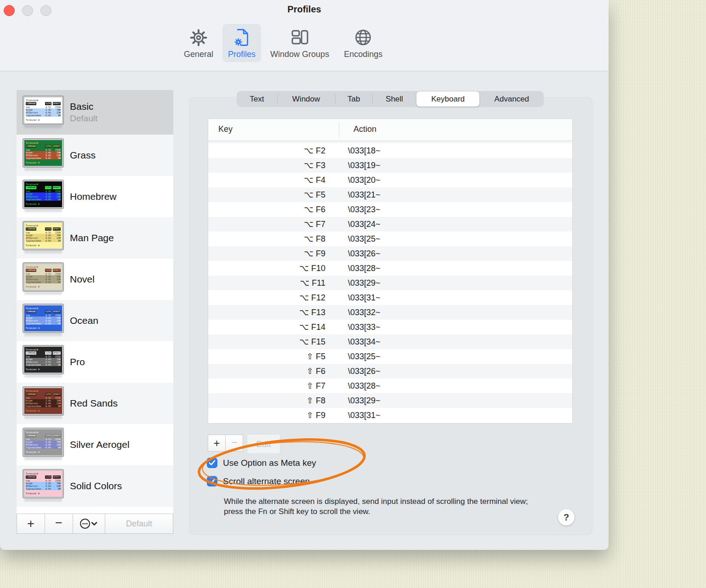 The width and height of the screenshot is (706, 588). Describe the element at coordinates (93, 197) in the screenshot. I see `profile-name: Homebrew` at that location.